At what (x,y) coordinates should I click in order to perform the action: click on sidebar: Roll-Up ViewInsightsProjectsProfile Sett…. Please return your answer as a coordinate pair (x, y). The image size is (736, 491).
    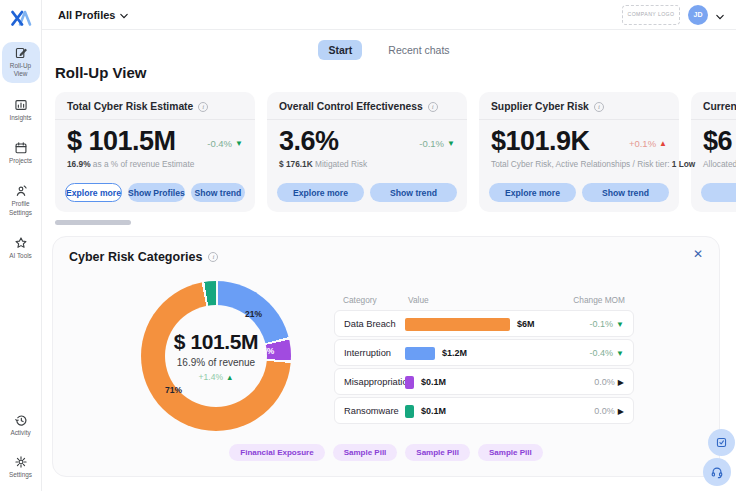
    Looking at the image, I should click on (21, 246).